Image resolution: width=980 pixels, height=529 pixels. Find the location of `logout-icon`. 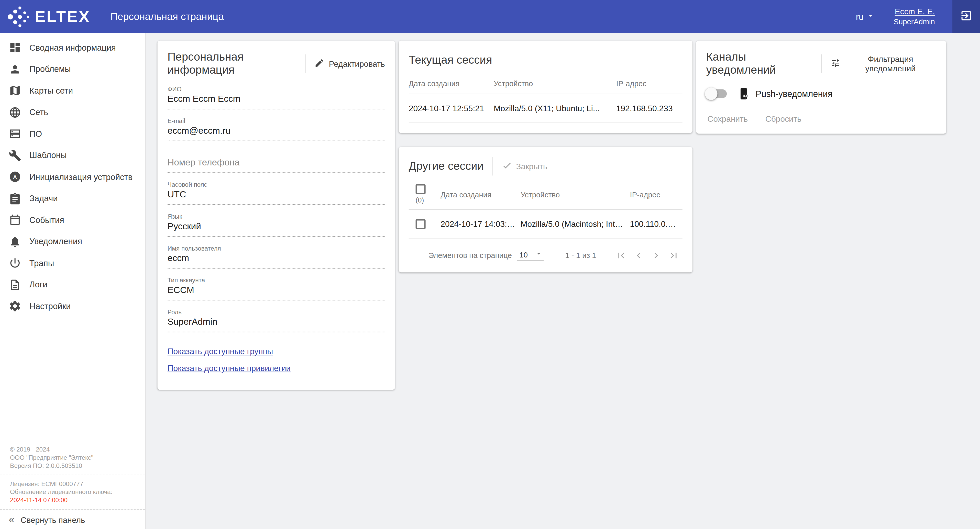

logout-icon is located at coordinates (966, 17).